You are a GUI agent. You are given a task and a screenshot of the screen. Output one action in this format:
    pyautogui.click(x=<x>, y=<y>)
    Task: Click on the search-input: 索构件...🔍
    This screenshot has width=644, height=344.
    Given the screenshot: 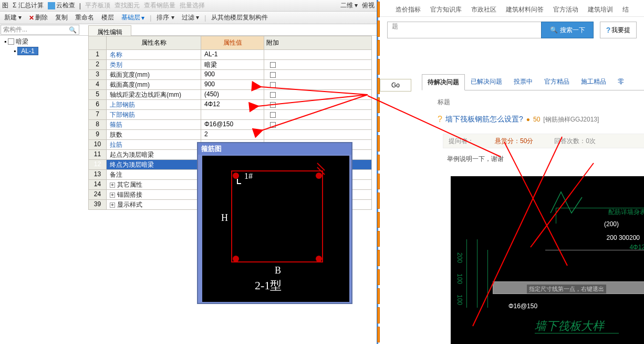 What is the action you would take?
    pyautogui.click(x=40, y=29)
    